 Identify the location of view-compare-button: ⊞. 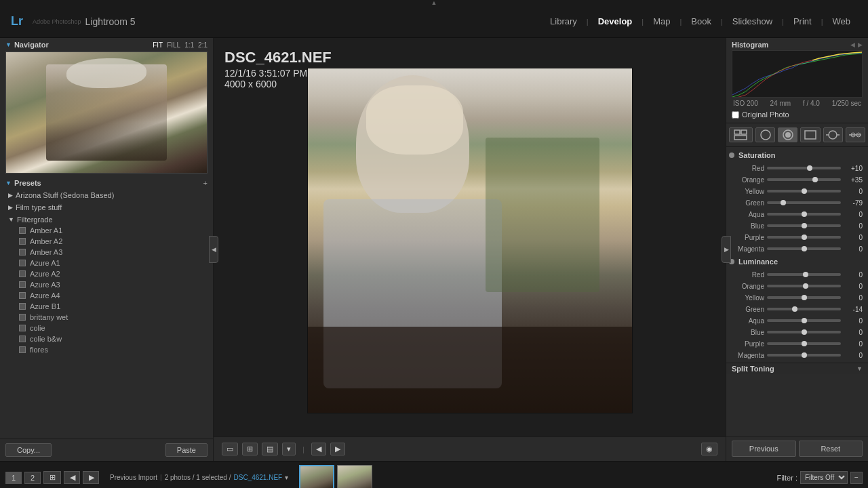
(250, 449).